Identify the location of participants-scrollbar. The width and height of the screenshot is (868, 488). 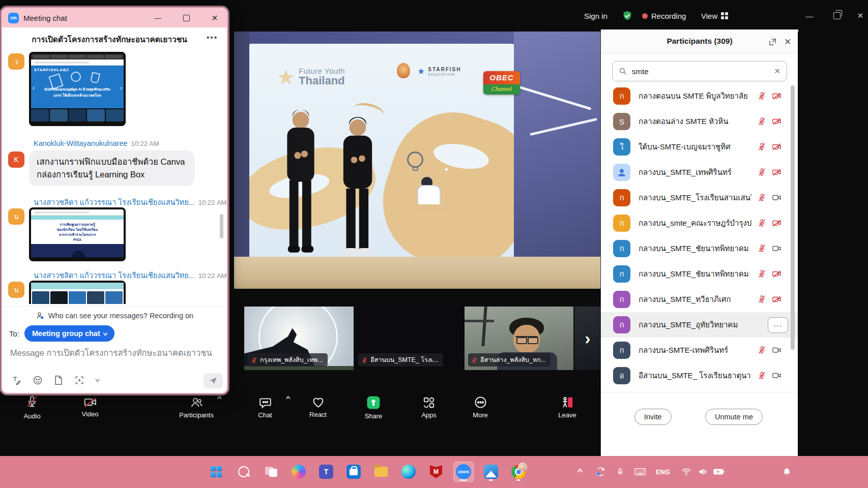
(793, 218).